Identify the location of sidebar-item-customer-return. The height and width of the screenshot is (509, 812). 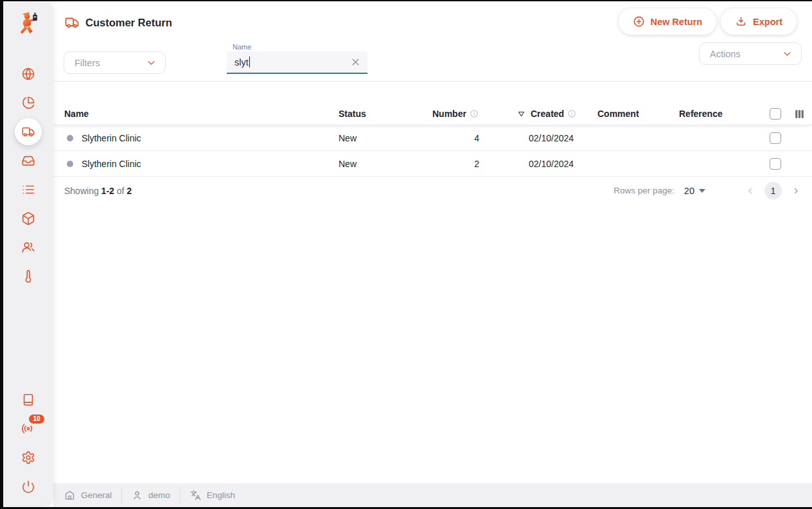
(28, 131).